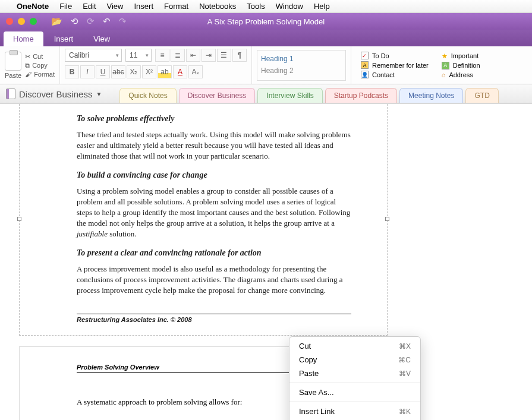 The height and width of the screenshot is (420, 532). What do you see at coordinates (138, 55) in the screenshot?
I see `size-select: 11` at bounding box center [138, 55].